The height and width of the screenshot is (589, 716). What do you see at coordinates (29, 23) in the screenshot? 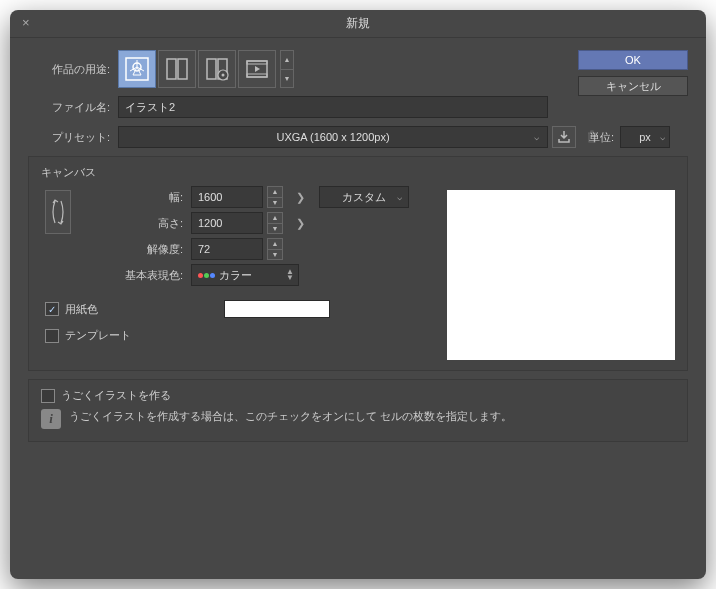
I see `close-button: ×` at bounding box center [29, 23].